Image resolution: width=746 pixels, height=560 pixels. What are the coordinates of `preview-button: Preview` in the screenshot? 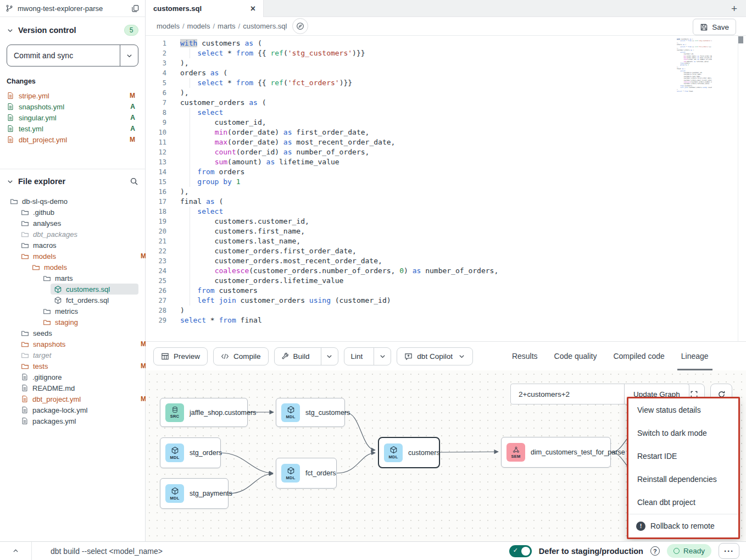 It's located at (180, 356).